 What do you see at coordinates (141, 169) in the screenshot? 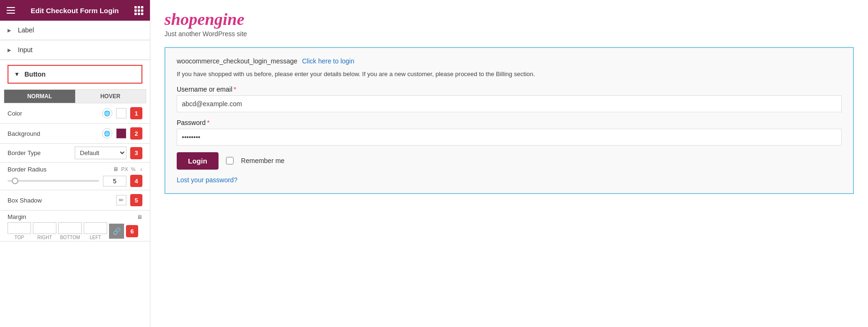
I see `collapse-icon: ‹` at bounding box center [141, 169].